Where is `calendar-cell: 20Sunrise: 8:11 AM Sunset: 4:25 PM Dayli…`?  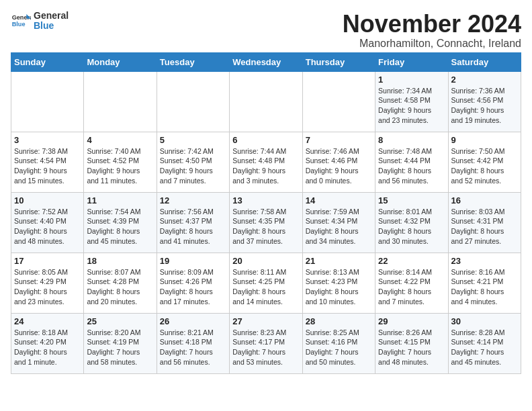 calendar-cell: 20Sunrise: 8:11 AM Sunset: 4:25 PM Dayli… is located at coordinates (266, 283).